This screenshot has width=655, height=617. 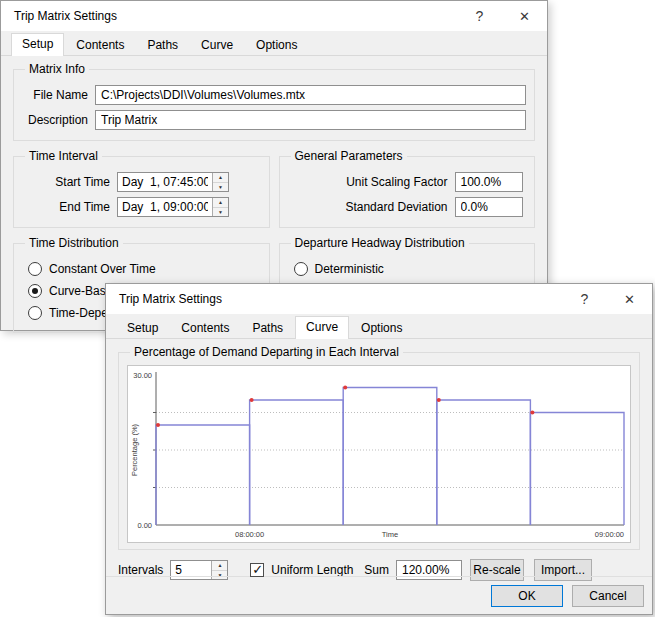 I want to click on standard-deviation-input, so click(x=489, y=207).